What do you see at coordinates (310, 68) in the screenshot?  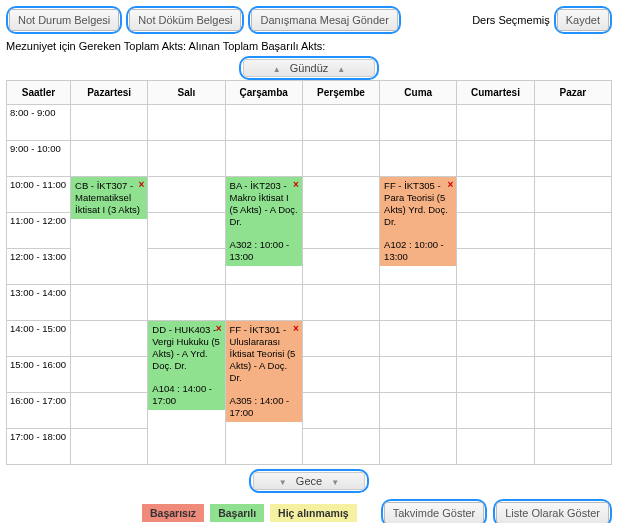 I see `band-label: Gündüz` at bounding box center [310, 68].